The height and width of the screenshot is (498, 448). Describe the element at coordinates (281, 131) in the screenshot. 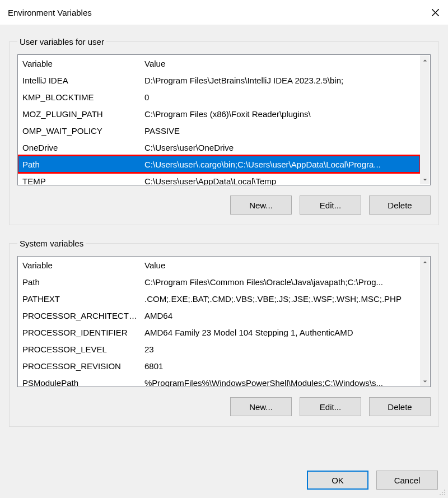

I see `cell-value: PASSIVE` at that location.